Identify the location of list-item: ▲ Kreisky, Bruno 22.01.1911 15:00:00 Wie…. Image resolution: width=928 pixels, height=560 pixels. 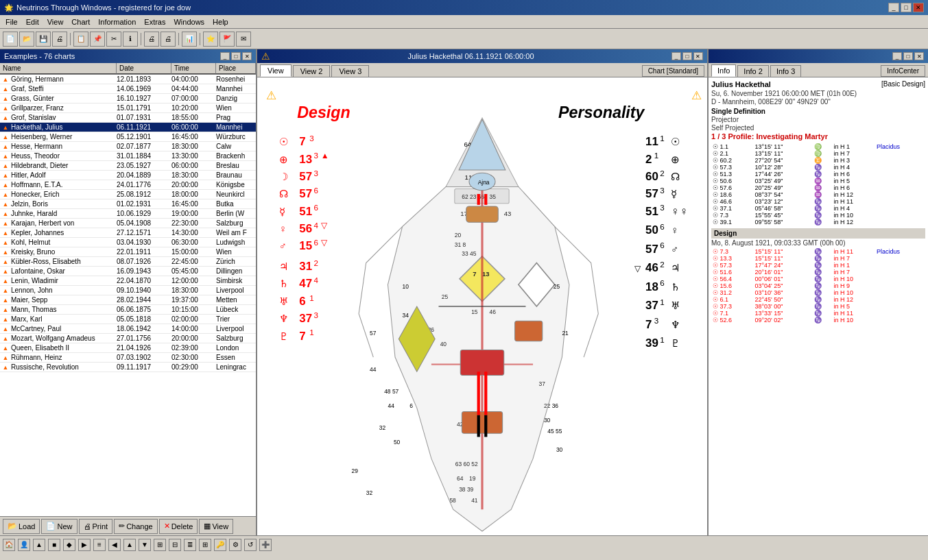
(128, 252).